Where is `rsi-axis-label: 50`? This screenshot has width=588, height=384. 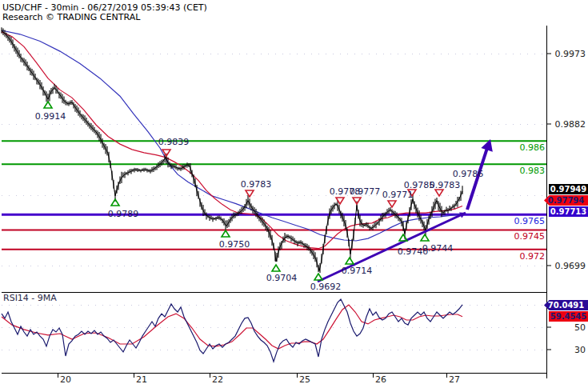 rsi-axis-label: 50 is located at coordinates (568, 328).